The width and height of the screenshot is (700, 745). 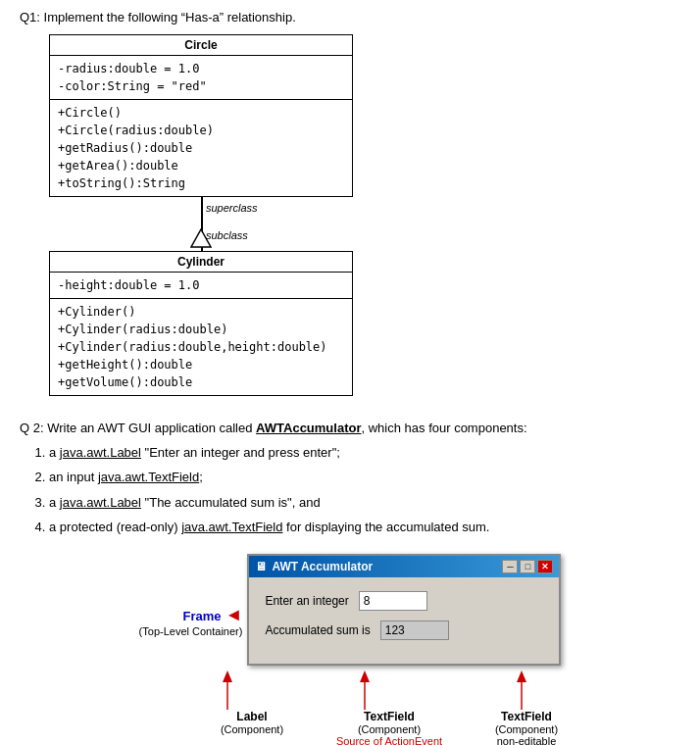 What do you see at coordinates (415, 630) in the screenshot?
I see `accumulated-sum-textfield` at bounding box center [415, 630].